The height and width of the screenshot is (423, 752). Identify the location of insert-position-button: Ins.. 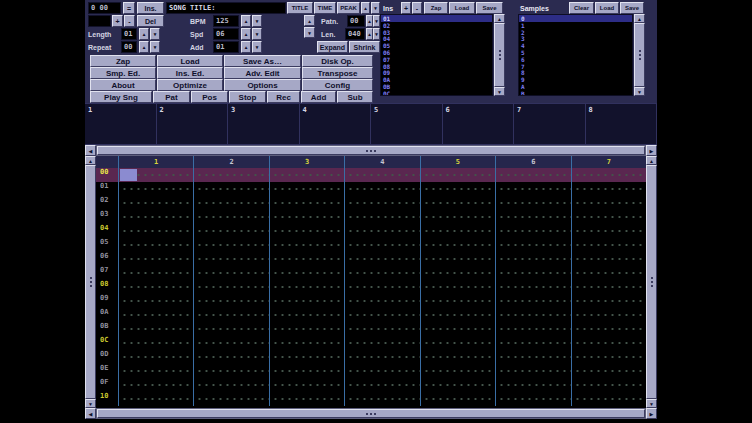
(150, 8).